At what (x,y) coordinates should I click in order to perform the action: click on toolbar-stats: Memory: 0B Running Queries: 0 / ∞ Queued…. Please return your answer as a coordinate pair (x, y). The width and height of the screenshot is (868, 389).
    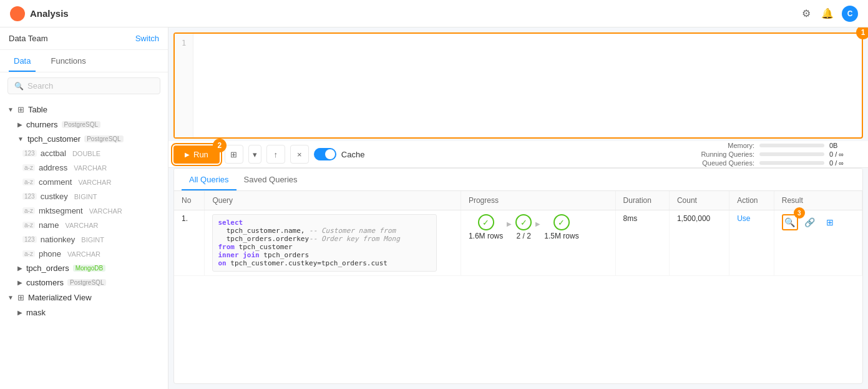
    Looking at the image, I should click on (773, 154).